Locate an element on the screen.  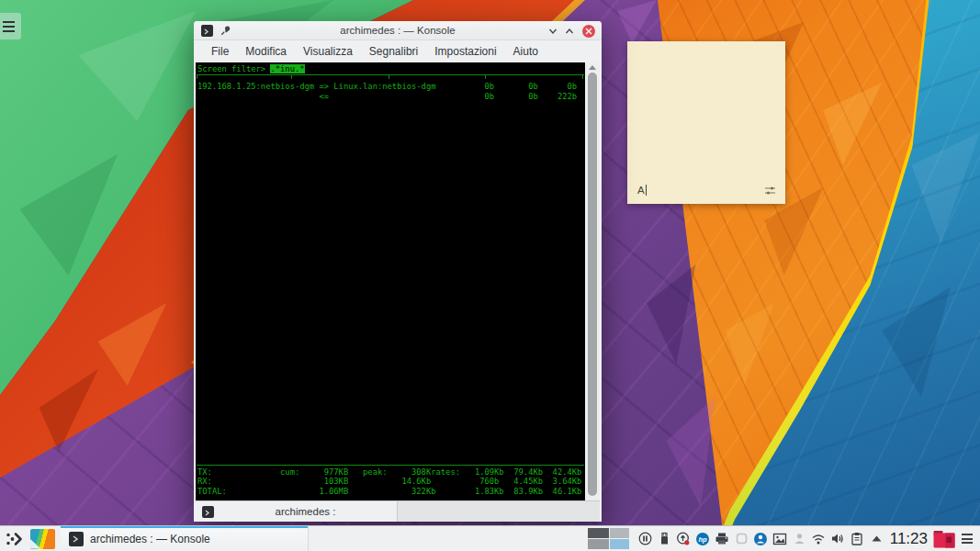
totals-rx: RX: 103KB 14.6Kb 760b 4.45Kb 3.64Kb is located at coordinates (390, 481).